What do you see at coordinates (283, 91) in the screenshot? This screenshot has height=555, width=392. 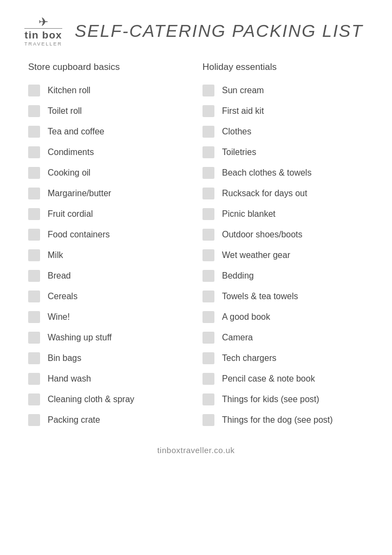 I see `list-item: Sun cream` at bounding box center [283, 91].